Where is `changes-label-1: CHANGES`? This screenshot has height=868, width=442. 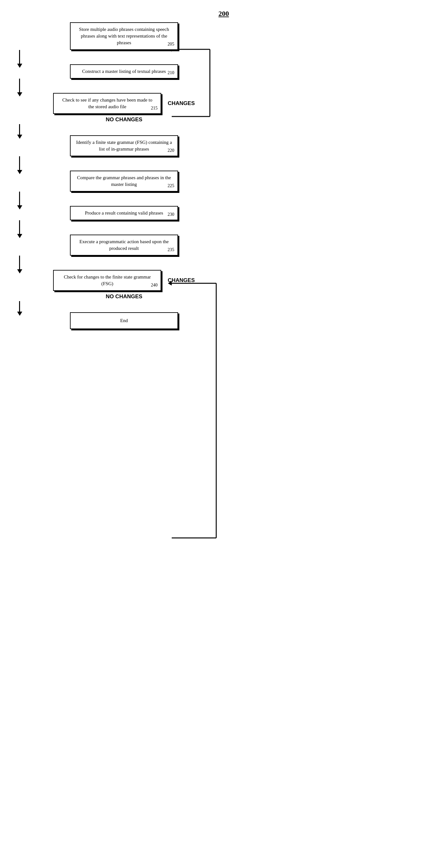 changes-label-1: CHANGES is located at coordinates (181, 103).